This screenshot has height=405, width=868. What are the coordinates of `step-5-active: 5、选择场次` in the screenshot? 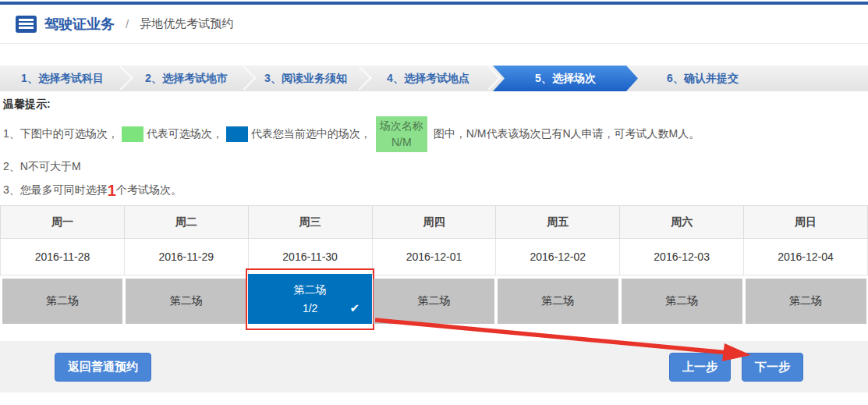 It's located at (565, 78).